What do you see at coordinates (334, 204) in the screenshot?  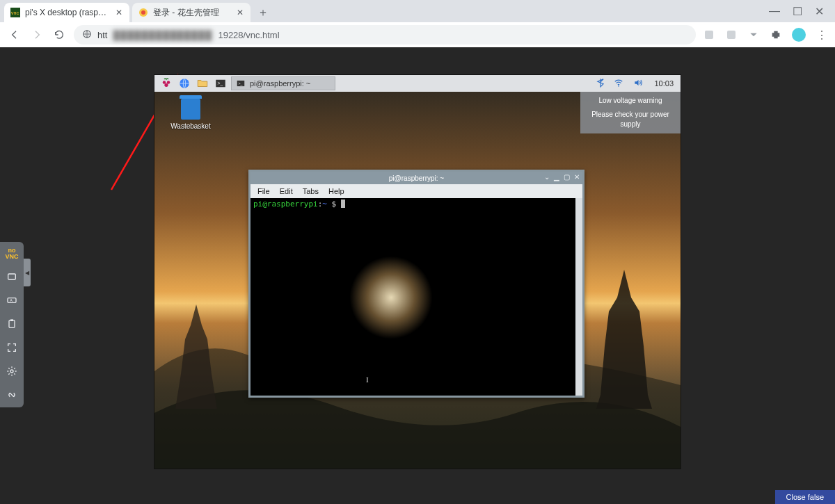 I see `prompt-symbol: $` at bounding box center [334, 204].